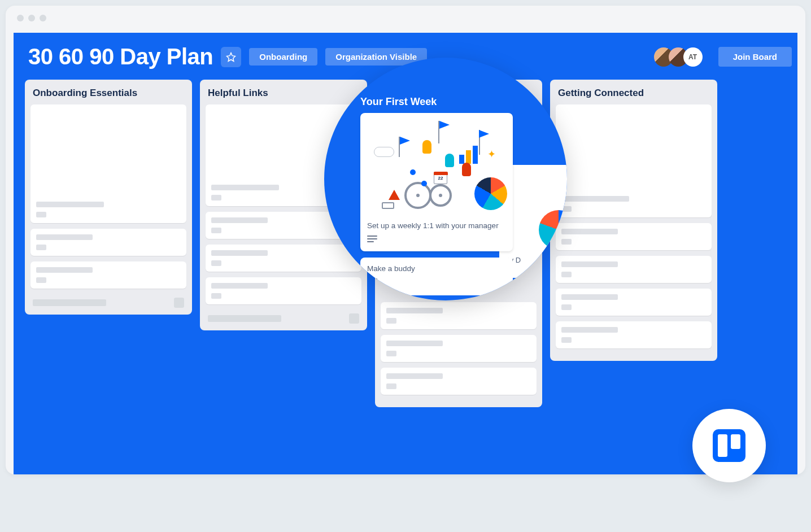 The height and width of the screenshot is (532, 811). I want to click on spotlight-card: ✦ 22 Set up a weekly 1:1 with your manag…, so click(437, 182).